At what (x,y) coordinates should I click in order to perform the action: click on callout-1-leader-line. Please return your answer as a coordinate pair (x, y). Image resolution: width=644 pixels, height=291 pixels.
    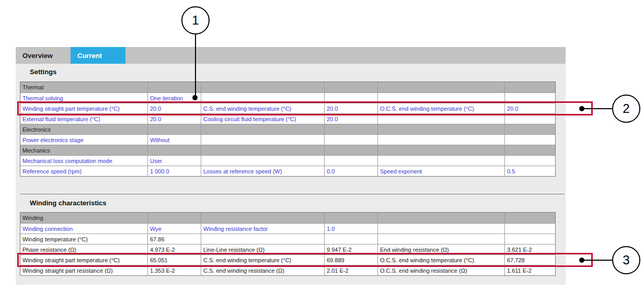
    Looking at the image, I should click on (196, 65).